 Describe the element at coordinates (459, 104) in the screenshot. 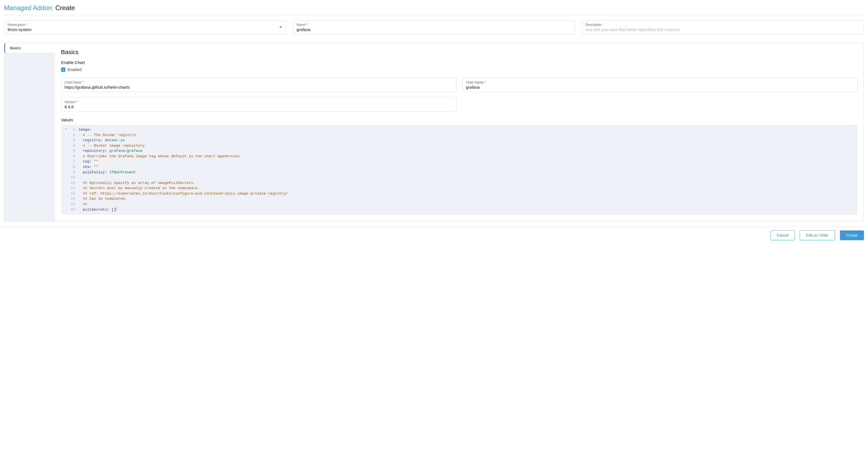

I see `version-row: Version *` at that location.